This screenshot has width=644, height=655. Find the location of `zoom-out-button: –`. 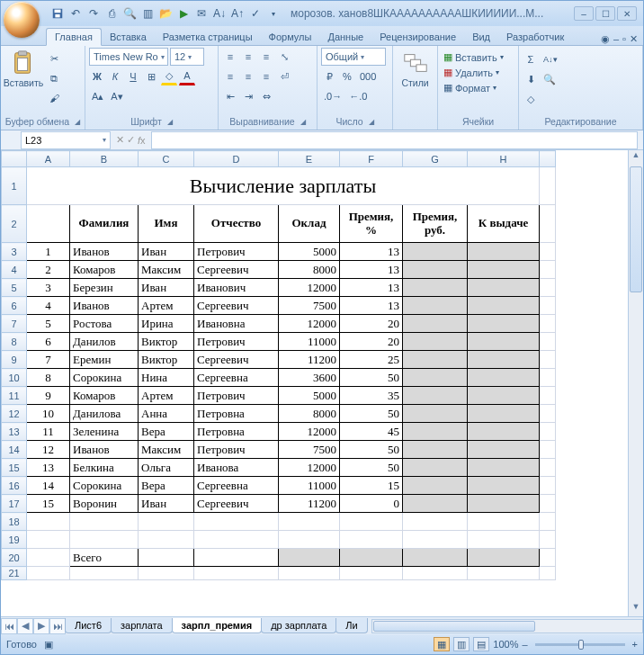

zoom-out-button: – is located at coordinates (524, 644).